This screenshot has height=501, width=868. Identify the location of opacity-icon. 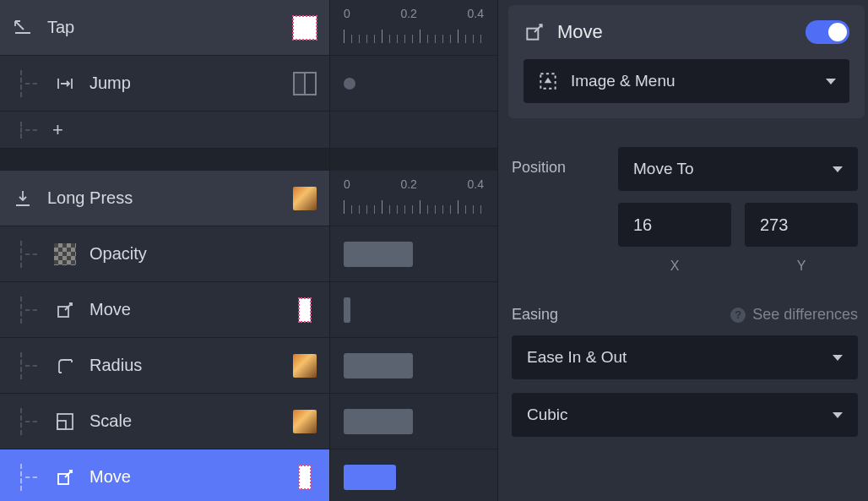
(65, 254).